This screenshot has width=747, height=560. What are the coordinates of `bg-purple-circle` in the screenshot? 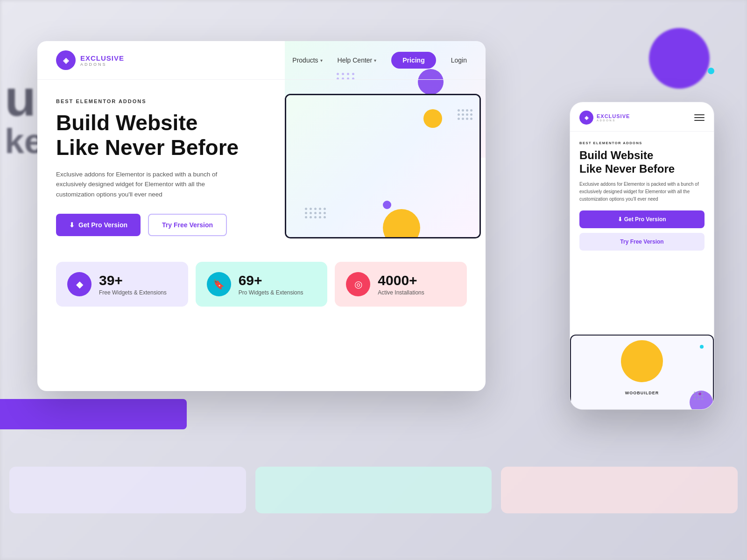 It's located at (679, 58).